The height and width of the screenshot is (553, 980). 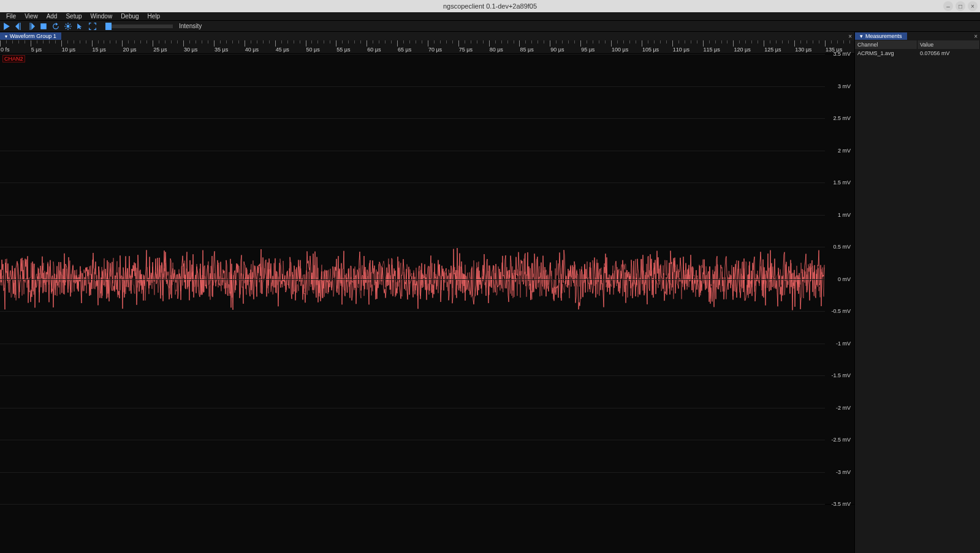 I want to click on window-title: ngscopeclient 0.1-dev+2a89f05, so click(x=490, y=6).